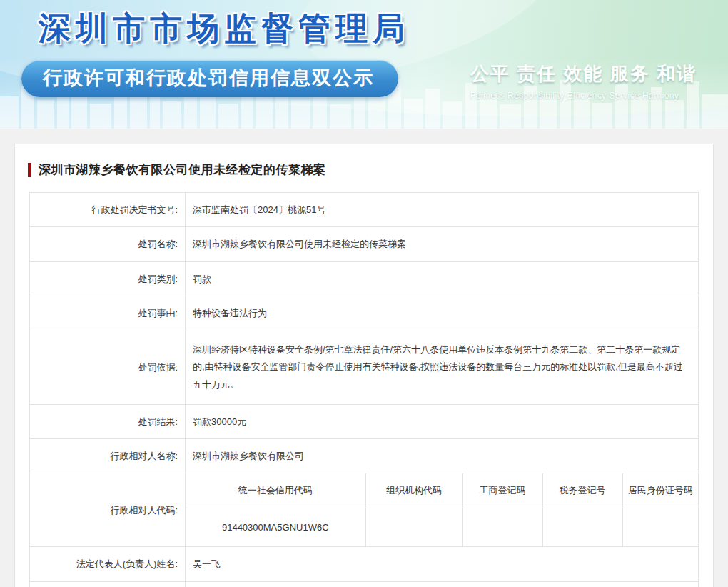 This screenshot has width=728, height=587. What do you see at coordinates (442, 491) in the screenshot?
I see `code-header-row: 统一社会信用代码 组织机构代码 工商登记码 税务登记号 居民身份证号码` at bounding box center [442, 491].